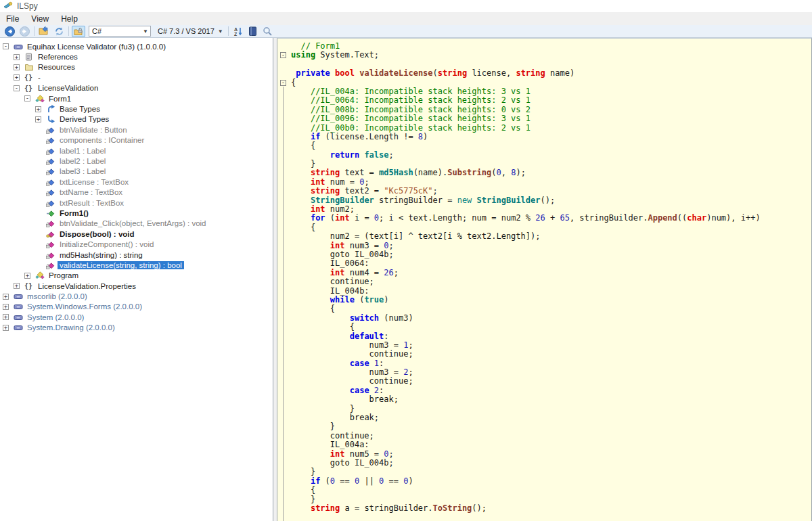 This screenshot has width=812, height=521. I want to click on tree-item-label: Form1, so click(60, 99).